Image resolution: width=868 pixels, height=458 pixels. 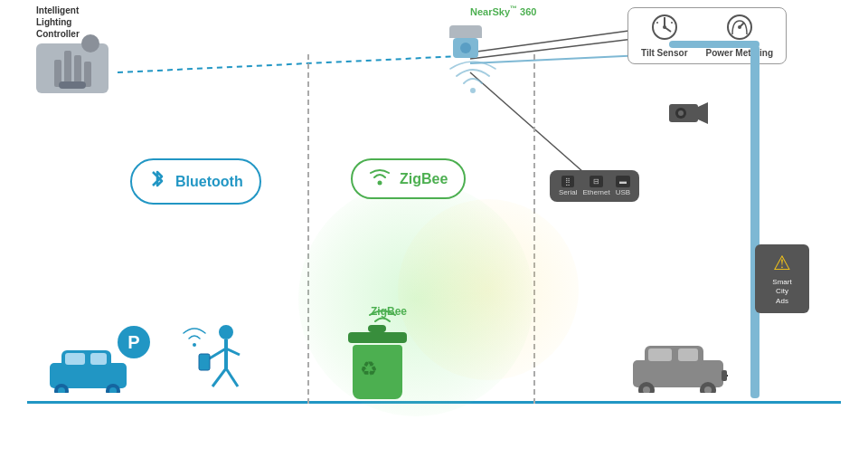 What do you see at coordinates (596, 192) in the screenshot?
I see `ethernet-label: Ethernet` at bounding box center [596, 192].